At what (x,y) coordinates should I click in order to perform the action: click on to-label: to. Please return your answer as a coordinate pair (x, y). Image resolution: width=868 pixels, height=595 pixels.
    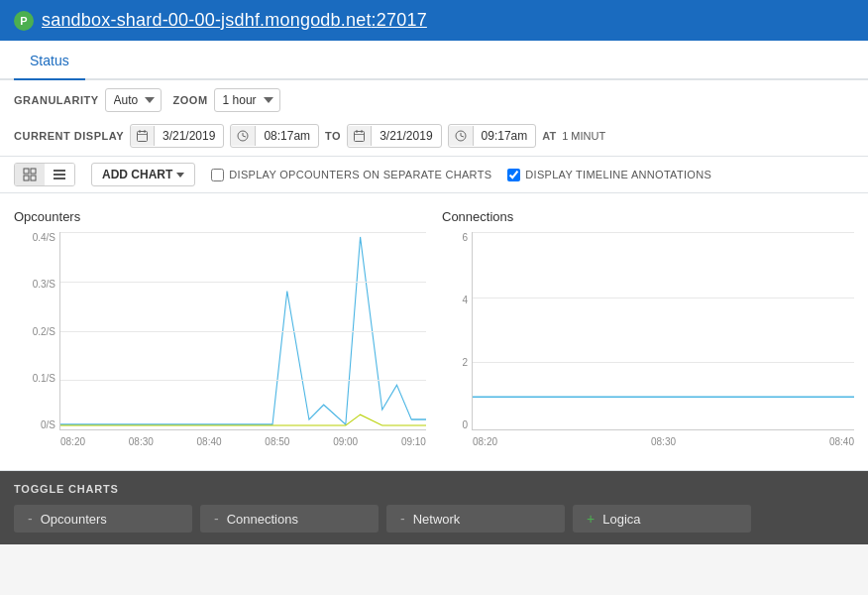
    Looking at the image, I should click on (333, 136).